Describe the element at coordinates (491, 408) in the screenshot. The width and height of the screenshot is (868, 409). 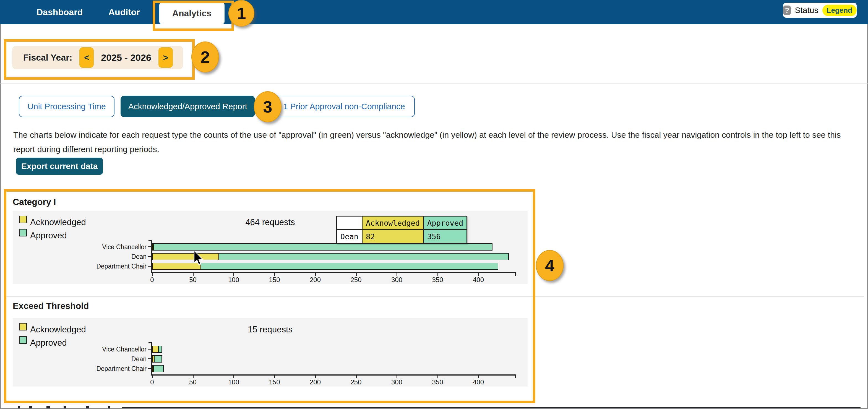
I see `clipped-next-section-line` at that location.